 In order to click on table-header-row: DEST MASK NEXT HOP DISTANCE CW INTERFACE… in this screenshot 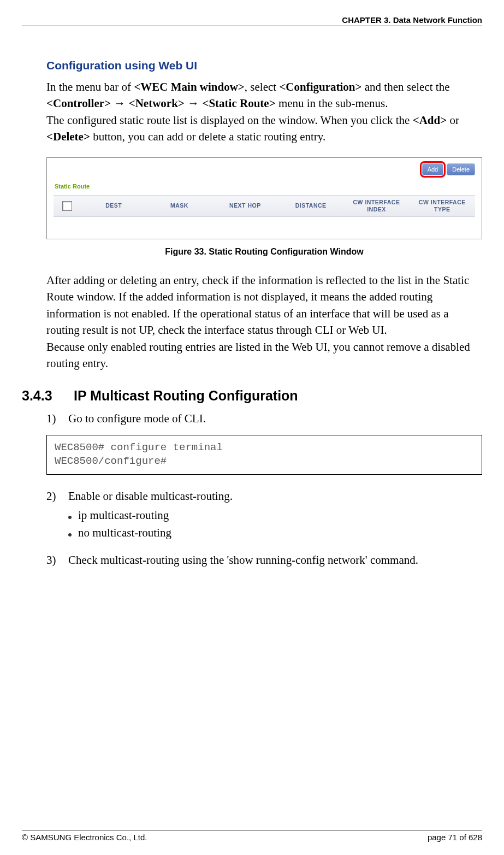, I will do `click(264, 206)`.